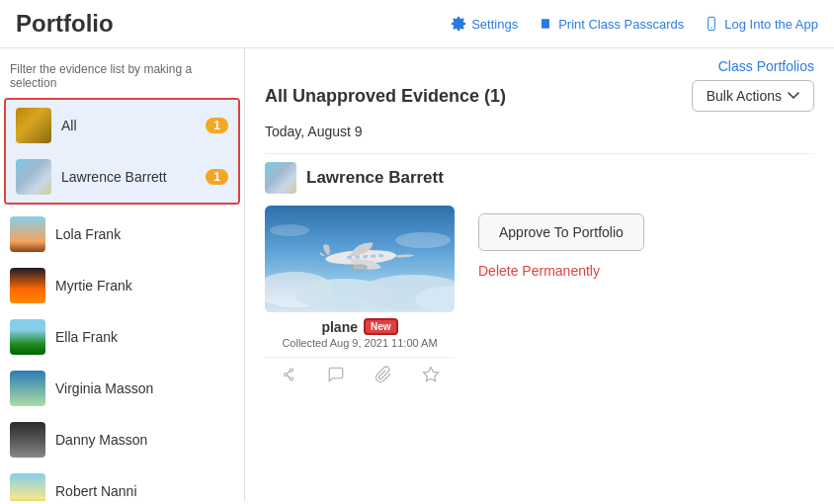 The height and width of the screenshot is (504, 834). Describe the element at coordinates (217, 177) in the screenshot. I see `sidebar-lawrence-badge: 1` at that location.